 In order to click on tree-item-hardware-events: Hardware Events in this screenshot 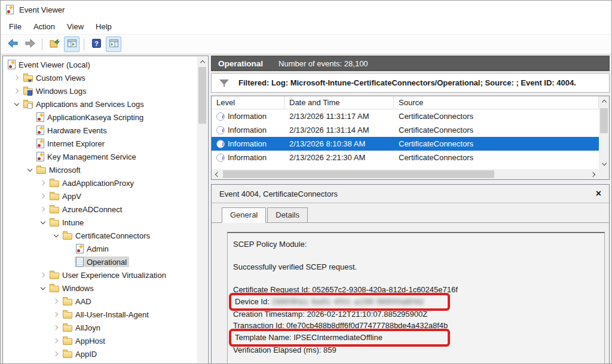, I will do `click(105, 130)`.